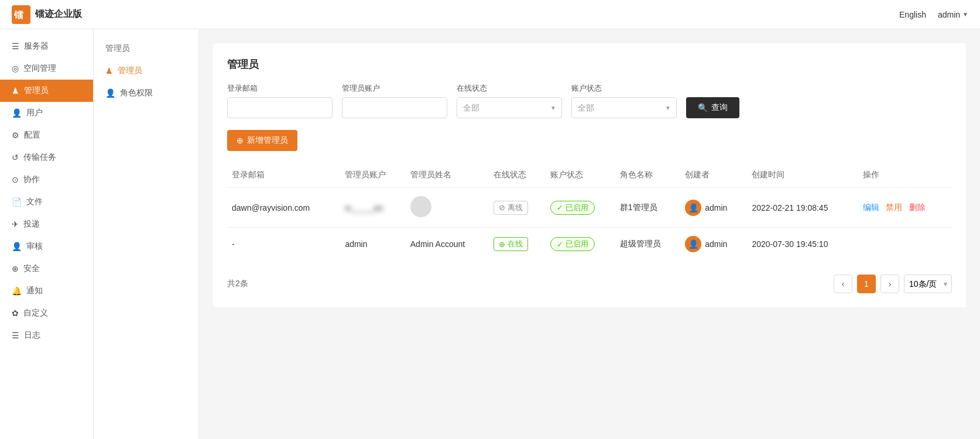 The height and width of the screenshot is (439, 980). I want to click on col-actions: 操作, so click(905, 176).